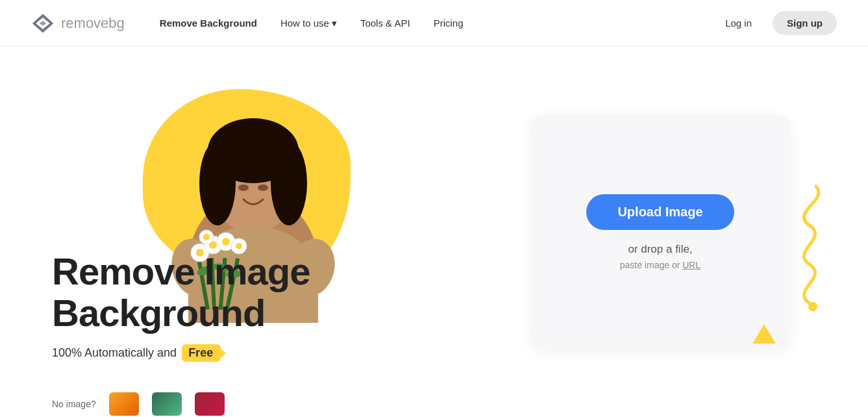 The image size is (868, 417). Describe the element at coordinates (660, 212) in the screenshot. I see `upload-image-button: Upload Image` at that location.